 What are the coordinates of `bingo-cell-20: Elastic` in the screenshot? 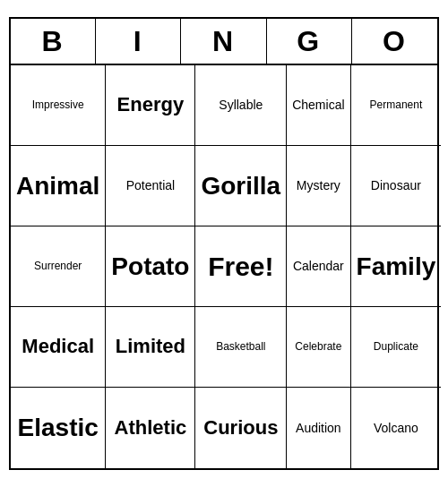 It's located at (58, 428).